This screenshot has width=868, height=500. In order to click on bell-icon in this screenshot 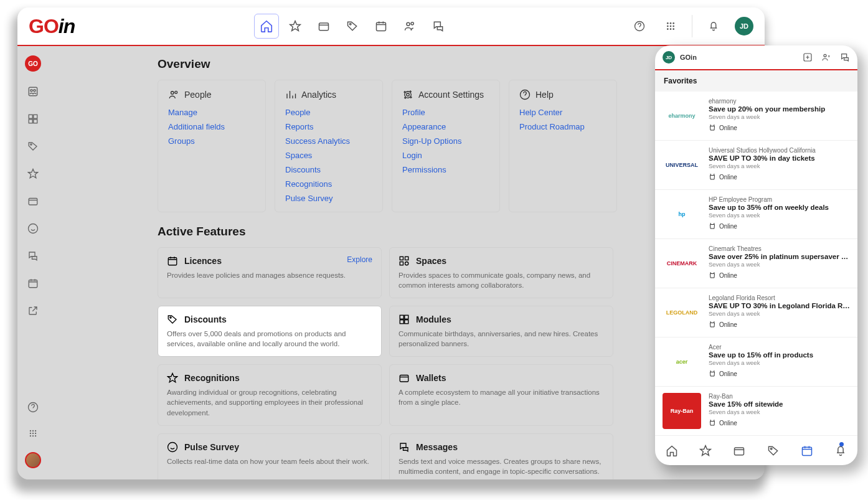, I will do `click(714, 26)`.